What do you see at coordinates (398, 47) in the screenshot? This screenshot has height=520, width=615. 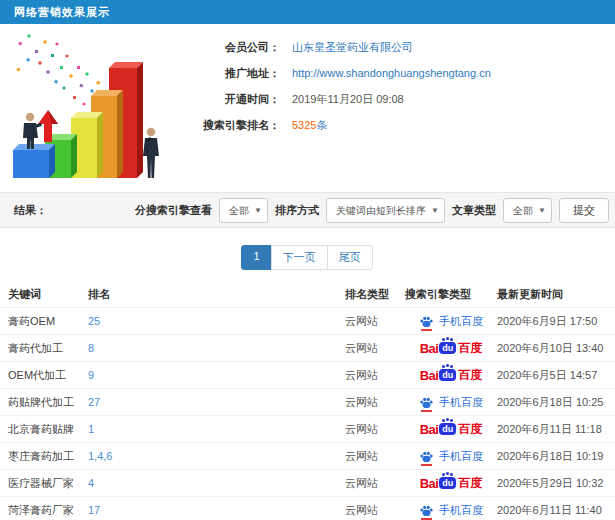 I see `info-row-company: 会员公司： 山东皇圣堂药业有限公司` at bounding box center [398, 47].